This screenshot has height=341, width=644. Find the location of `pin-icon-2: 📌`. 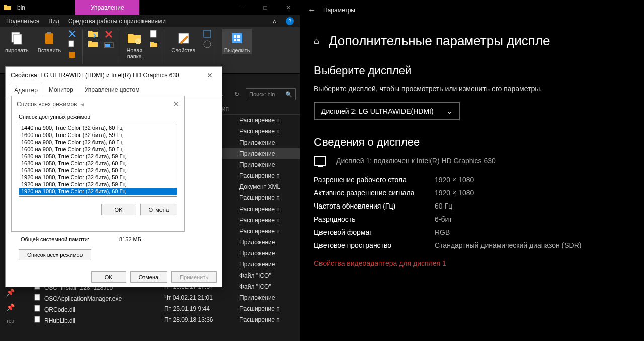

pin-icon-2: 📌 is located at coordinates (10, 307).